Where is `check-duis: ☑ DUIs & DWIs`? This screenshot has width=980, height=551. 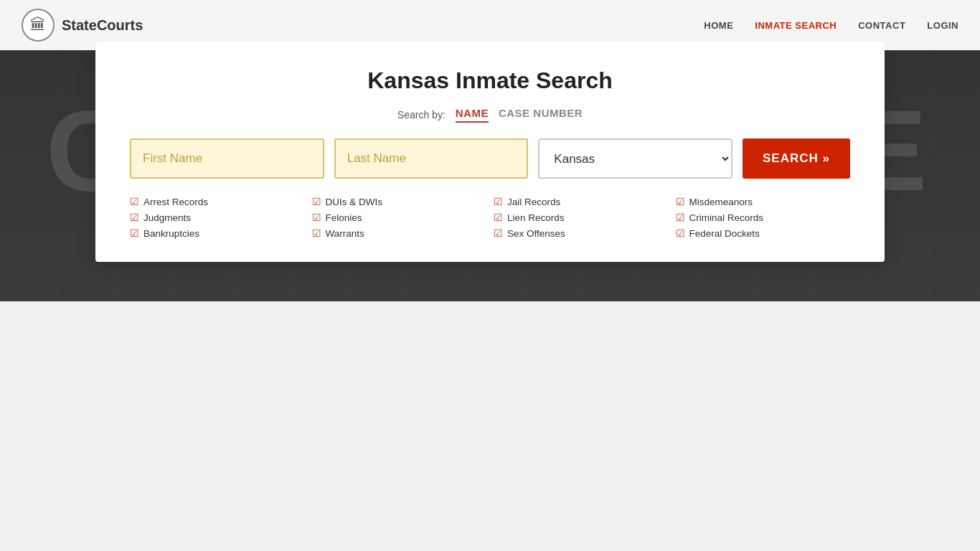 check-duis: ☑ DUIs & DWIs is located at coordinates (400, 202).